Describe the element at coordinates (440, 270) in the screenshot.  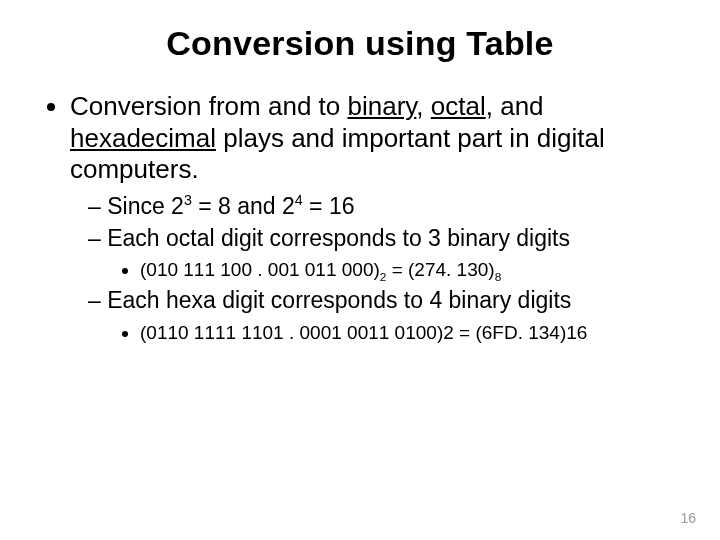
I see `ex1-b: = (274. 130)` at that location.